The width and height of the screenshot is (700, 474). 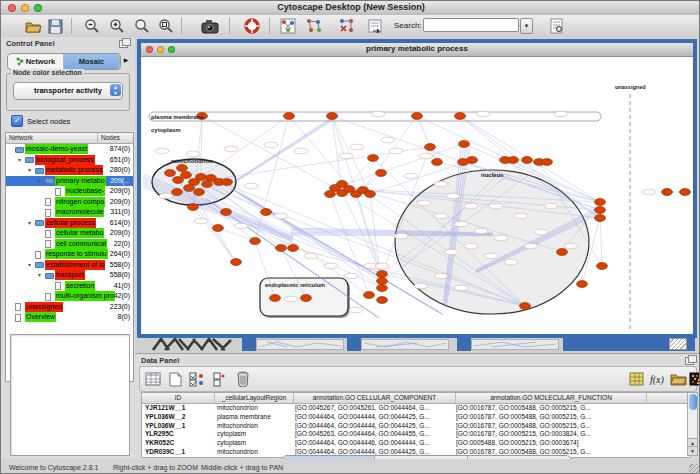 What do you see at coordinates (85, 296) in the screenshot?
I see `tree-row-label: multi-organism pro` at bounding box center [85, 296].